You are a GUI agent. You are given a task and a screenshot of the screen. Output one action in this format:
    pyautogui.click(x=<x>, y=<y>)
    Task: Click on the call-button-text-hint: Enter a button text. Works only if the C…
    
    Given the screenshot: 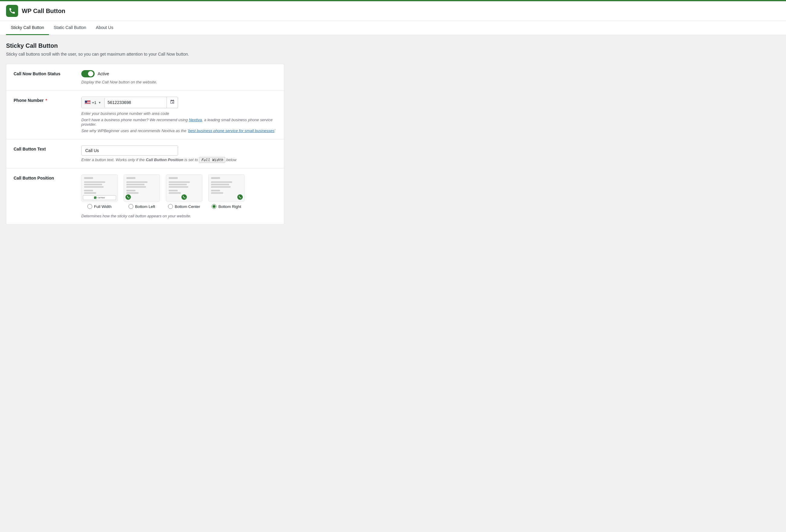 What is the action you would take?
    pyautogui.click(x=179, y=160)
    